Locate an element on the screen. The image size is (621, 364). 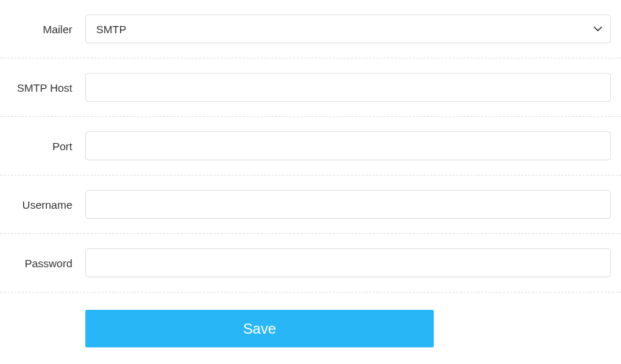
smtp-host-control-wrap is located at coordinates (353, 87).